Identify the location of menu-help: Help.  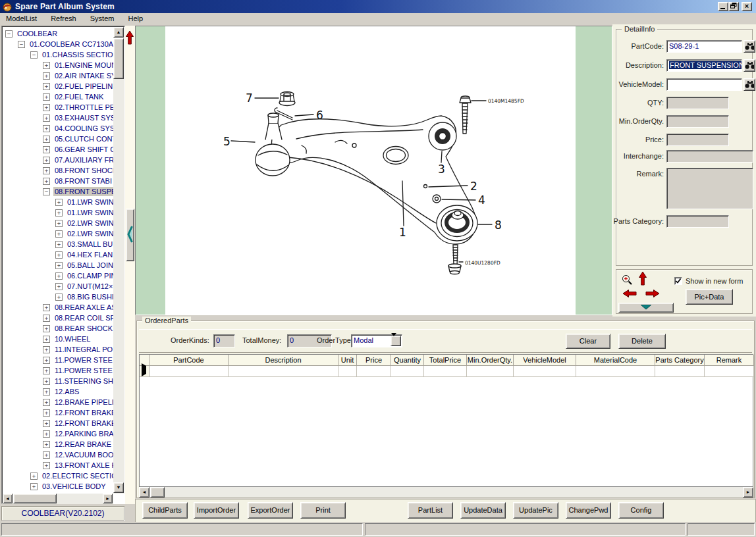
(136, 18).